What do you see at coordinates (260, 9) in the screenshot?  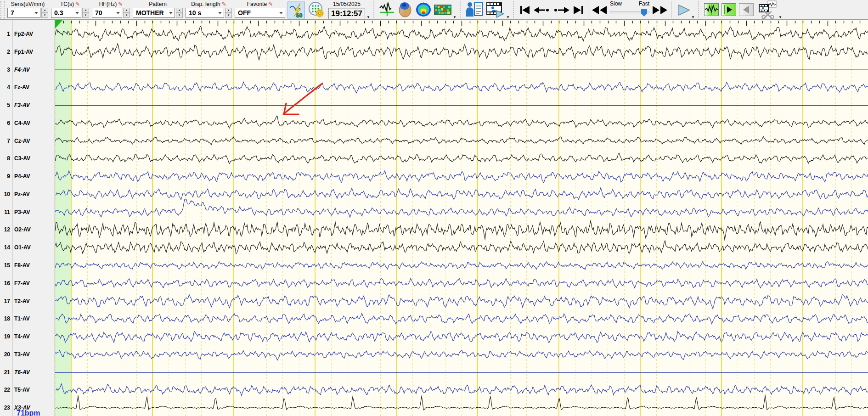 I see `control-group-favorite: Favorite✎OFF` at bounding box center [260, 9].